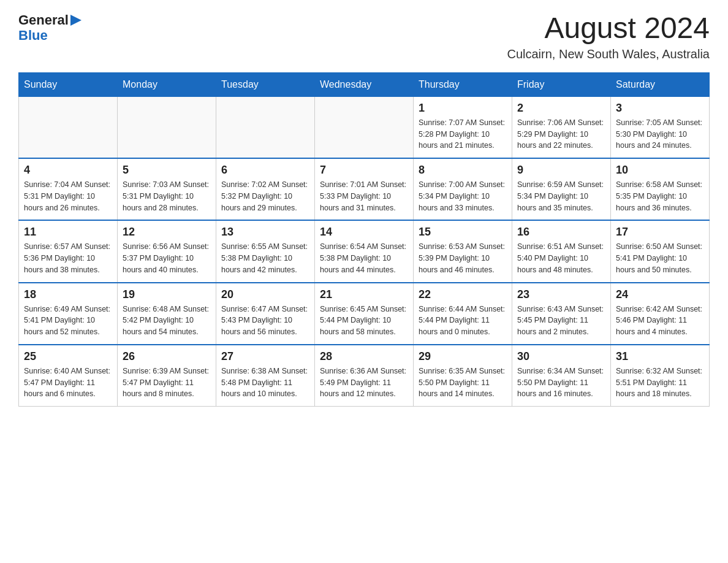 Image resolution: width=728 pixels, height=563 pixels. What do you see at coordinates (660, 232) in the screenshot?
I see `day-number: 17` at bounding box center [660, 232].